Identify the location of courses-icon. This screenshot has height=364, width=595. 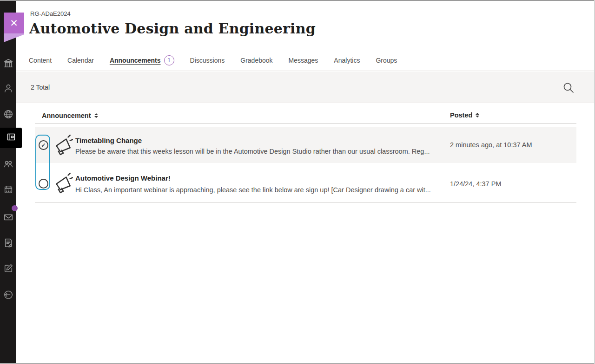
(11, 138).